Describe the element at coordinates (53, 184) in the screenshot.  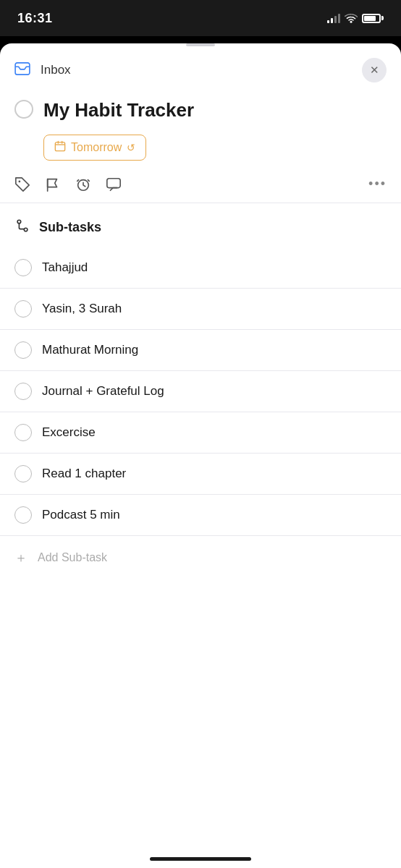
I see `flag-icon` at that location.